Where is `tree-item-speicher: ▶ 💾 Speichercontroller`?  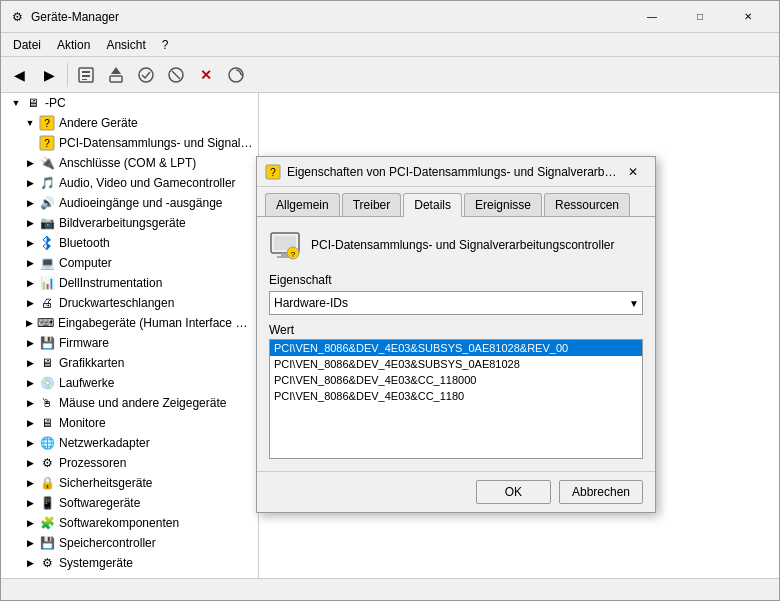 tree-item-speicher: ▶ 💾 Speichercontroller is located at coordinates (130, 543).